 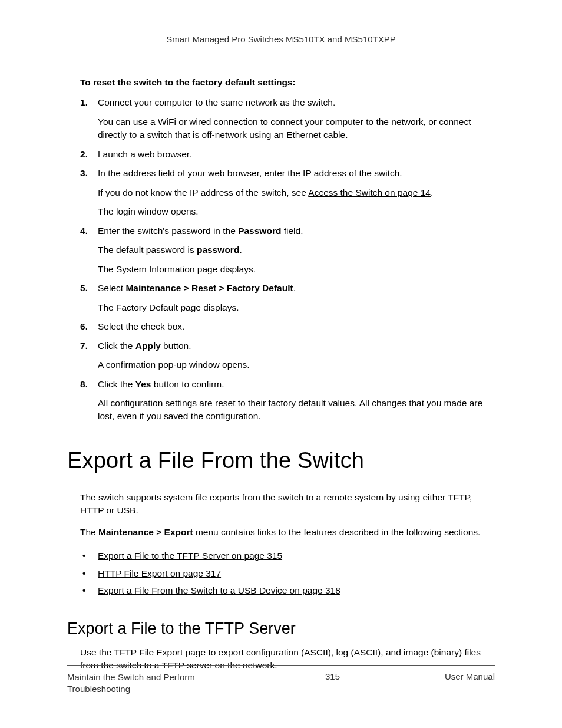 What do you see at coordinates (148, 345) in the screenshot?
I see `bold-text: Apply` at bounding box center [148, 345].